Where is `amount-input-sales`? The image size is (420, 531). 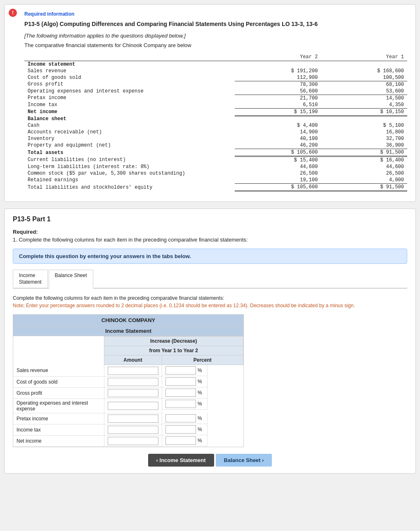 amount-input-sales is located at coordinates (133, 371).